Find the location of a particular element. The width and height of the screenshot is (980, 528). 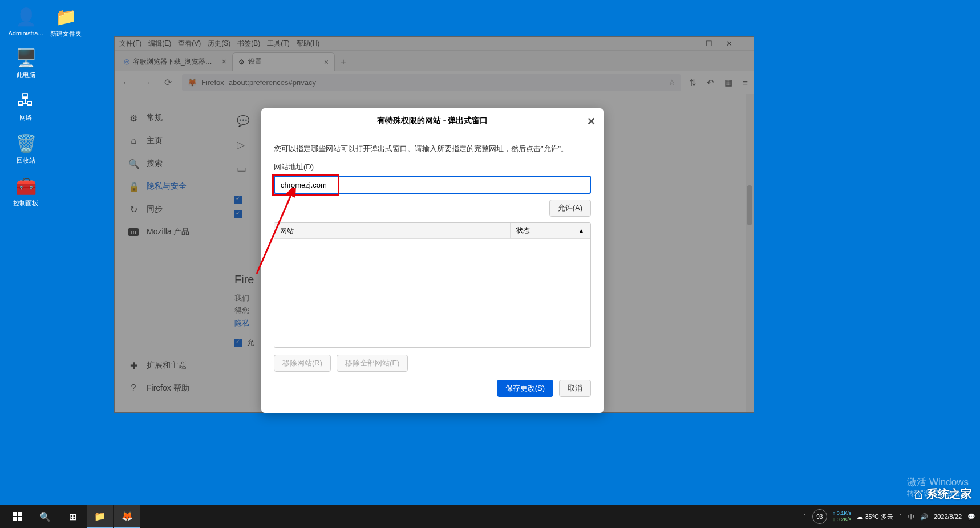

menu-tools: 工具(T) is located at coordinates (278, 43).